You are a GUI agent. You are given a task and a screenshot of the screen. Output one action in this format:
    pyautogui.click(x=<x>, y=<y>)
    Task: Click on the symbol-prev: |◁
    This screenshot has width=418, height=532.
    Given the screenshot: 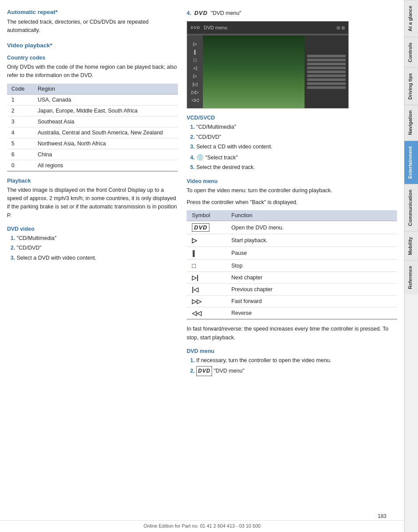 What is the action you would take?
    pyautogui.click(x=195, y=289)
    